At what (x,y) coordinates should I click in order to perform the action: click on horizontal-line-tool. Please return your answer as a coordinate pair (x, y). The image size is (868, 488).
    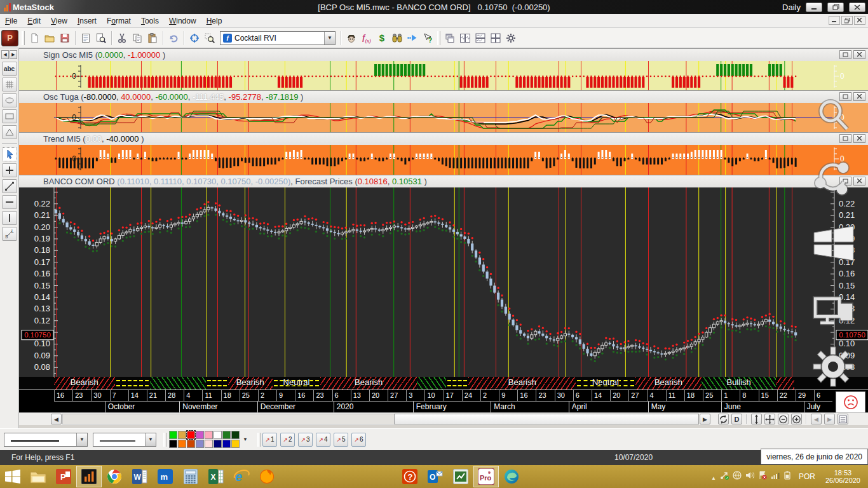
    Looking at the image, I should click on (10, 202).